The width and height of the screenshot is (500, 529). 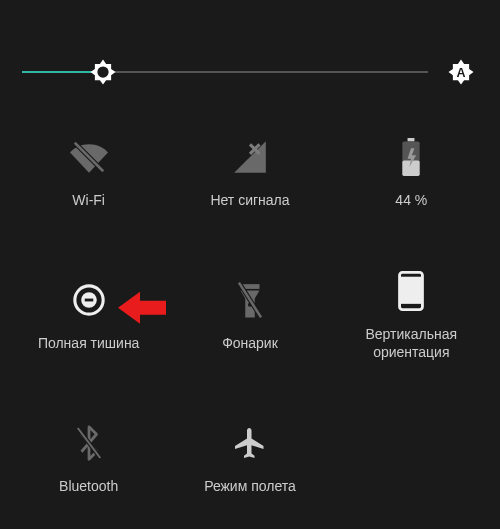 I want to click on battery-icon, so click(x=411, y=157).